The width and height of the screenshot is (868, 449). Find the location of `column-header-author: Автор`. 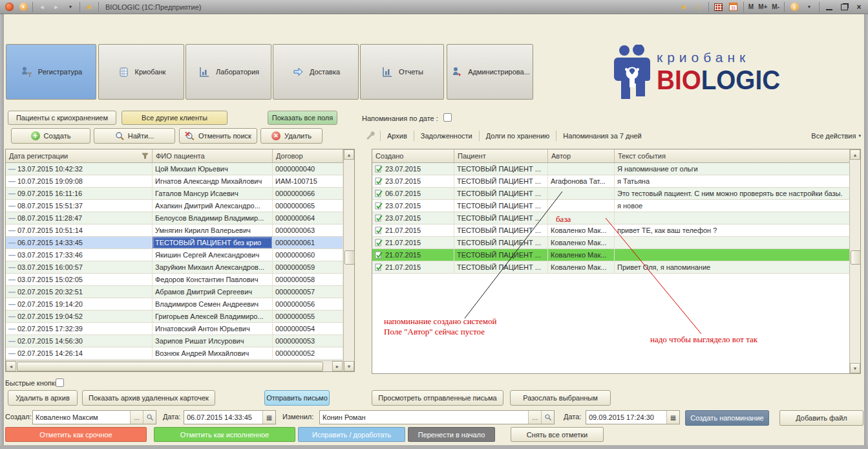

column-header-author: Автор is located at coordinates (582, 156).